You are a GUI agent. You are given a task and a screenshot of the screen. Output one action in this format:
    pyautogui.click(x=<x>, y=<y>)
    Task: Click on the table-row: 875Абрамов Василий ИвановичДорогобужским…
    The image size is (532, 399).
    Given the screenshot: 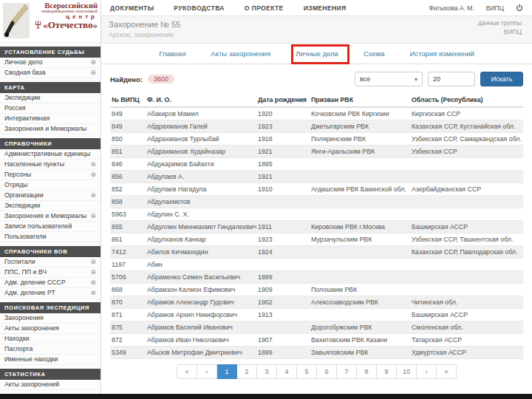 What is the action you would take?
    pyautogui.click(x=316, y=328)
    